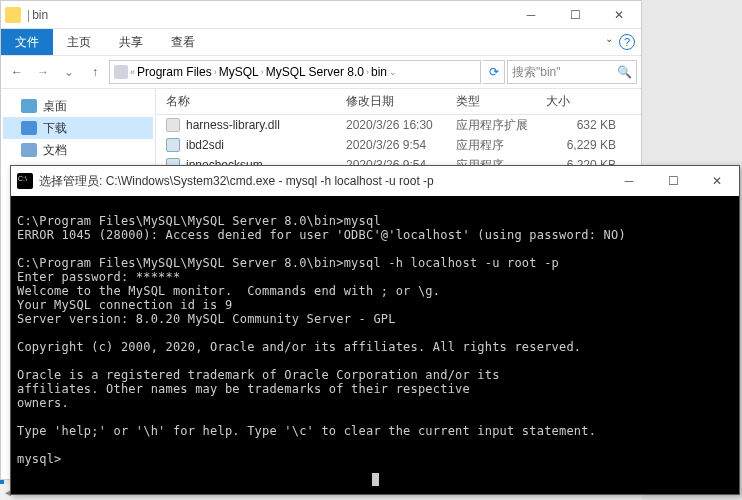  What do you see at coordinates (401, 145) in the screenshot?
I see `file-modified: 2020/3/26 9:54` at bounding box center [401, 145].